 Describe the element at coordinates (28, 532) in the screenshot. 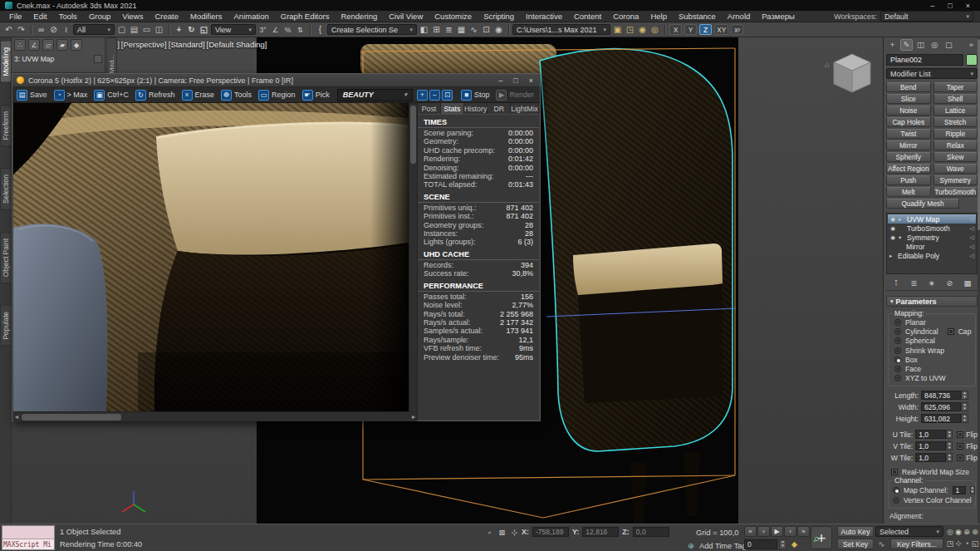

I see `maxscript-macro-row` at that location.